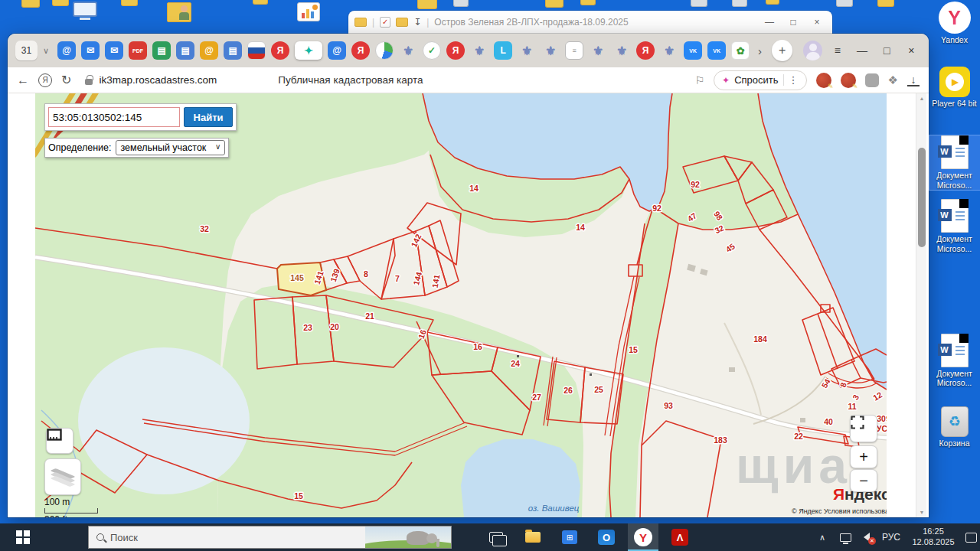  What do you see at coordinates (921, 305) in the screenshot?
I see `scrollbar: ▲ ▼` at bounding box center [921, 305].